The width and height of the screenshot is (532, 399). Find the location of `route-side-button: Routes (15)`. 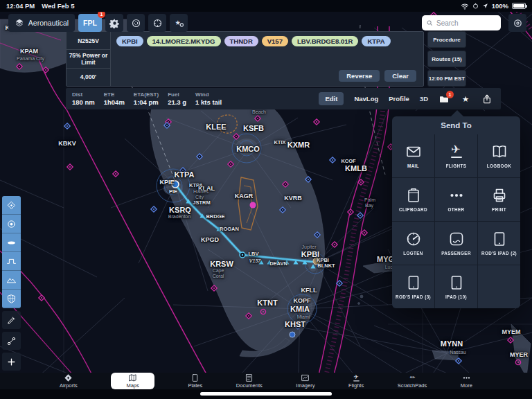

route-side-button: Routes (15) is located at coordinates (447, 59).